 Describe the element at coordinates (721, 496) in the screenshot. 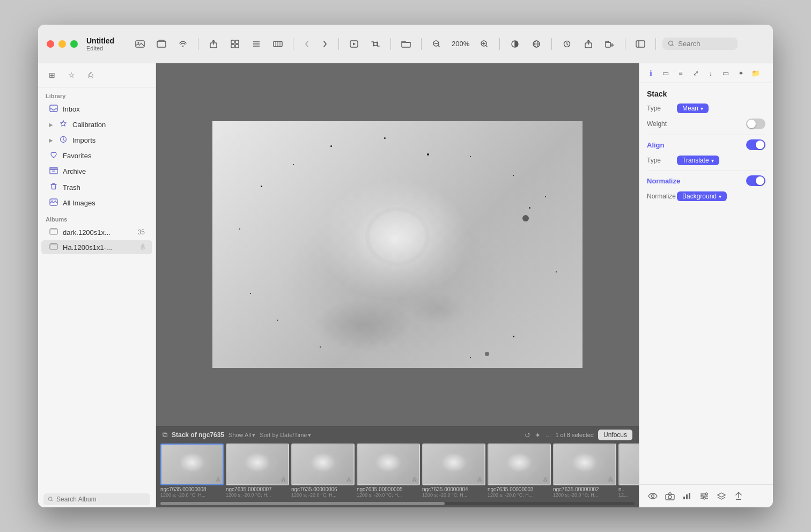

I see `layers-icon` at that location.